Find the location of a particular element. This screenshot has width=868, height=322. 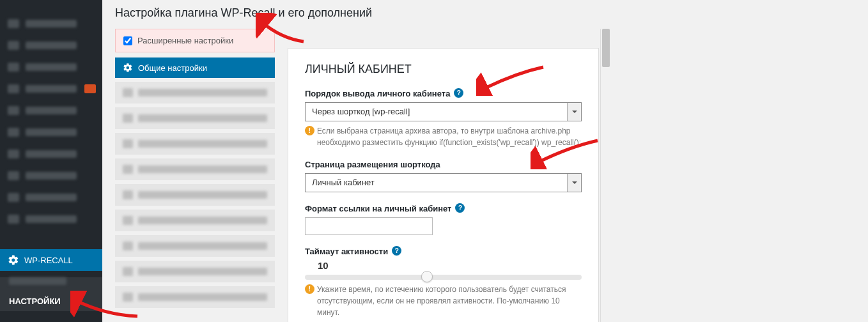

sidebar-submenu: НАСТРОЙКИ is located at coordinates (51, 294).